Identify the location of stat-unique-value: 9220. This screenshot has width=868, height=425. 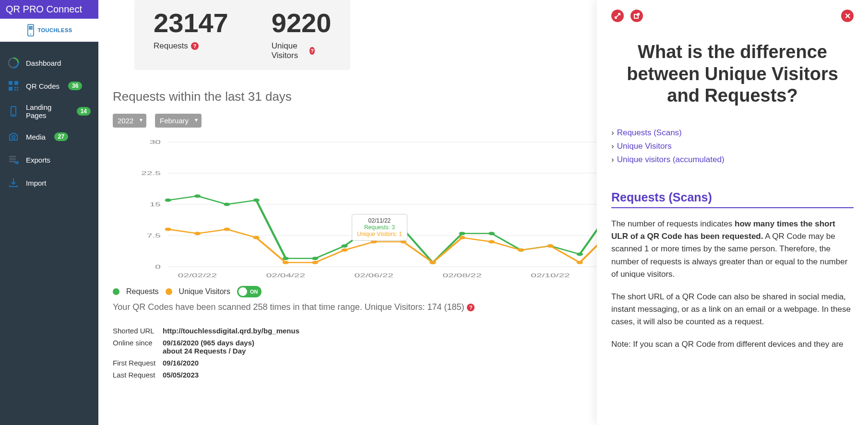
(301, 23).